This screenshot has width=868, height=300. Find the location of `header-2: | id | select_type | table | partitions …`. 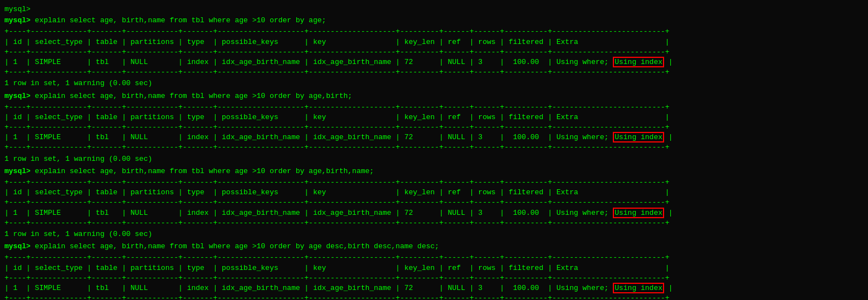

header-2: | id | select_type | table | partitions … is located at coordinates (434, 117).